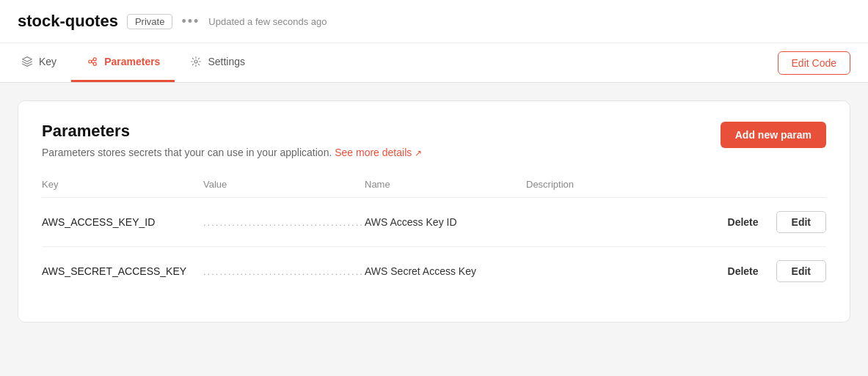 This screenshot has height=376, width=868. Describe the element at coordinates (284, 185) in the screenshot. I see `col-value: Value` at that location.